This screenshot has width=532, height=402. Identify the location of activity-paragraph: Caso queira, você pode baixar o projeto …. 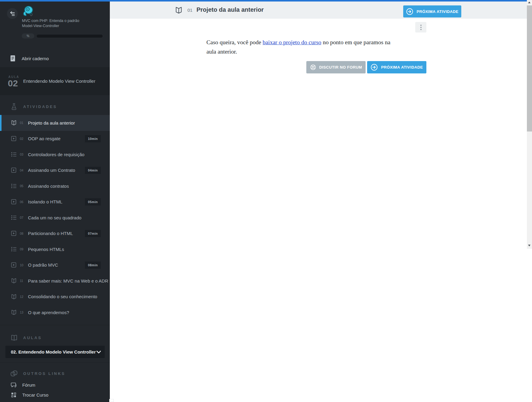
(315, 47).